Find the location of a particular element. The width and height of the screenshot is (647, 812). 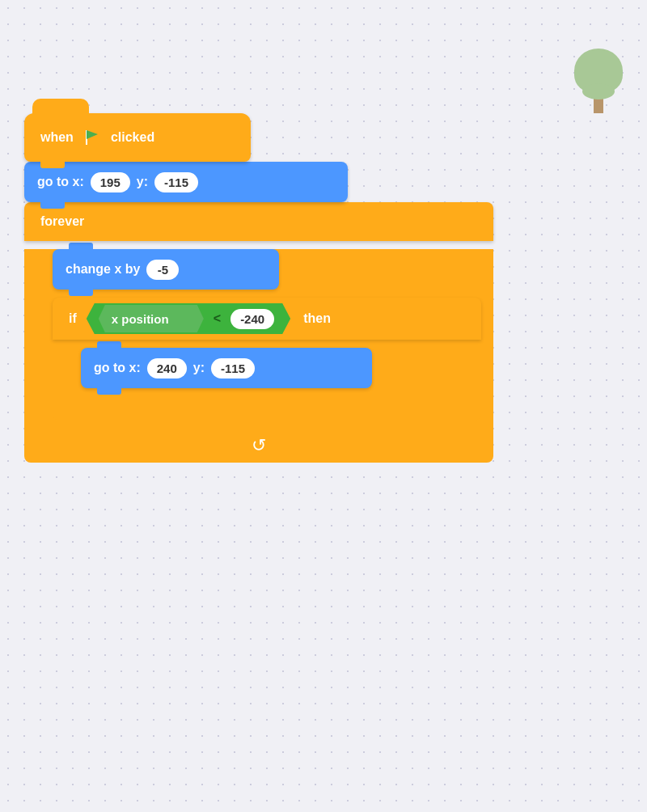

forever-header: forever is located at coordinates (259, 222).